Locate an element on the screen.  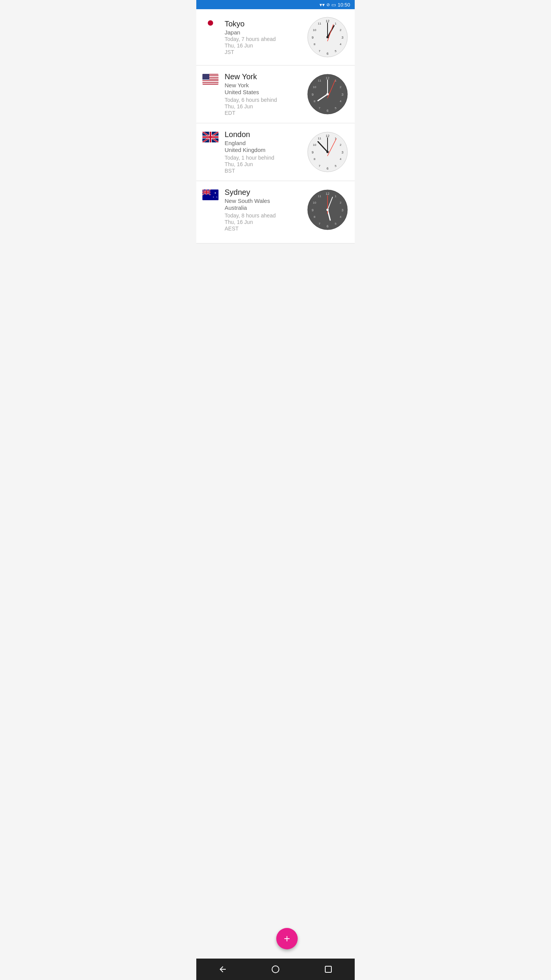
tokyo-date: Thu, 16 Jun is located at coordinates (264, 46).